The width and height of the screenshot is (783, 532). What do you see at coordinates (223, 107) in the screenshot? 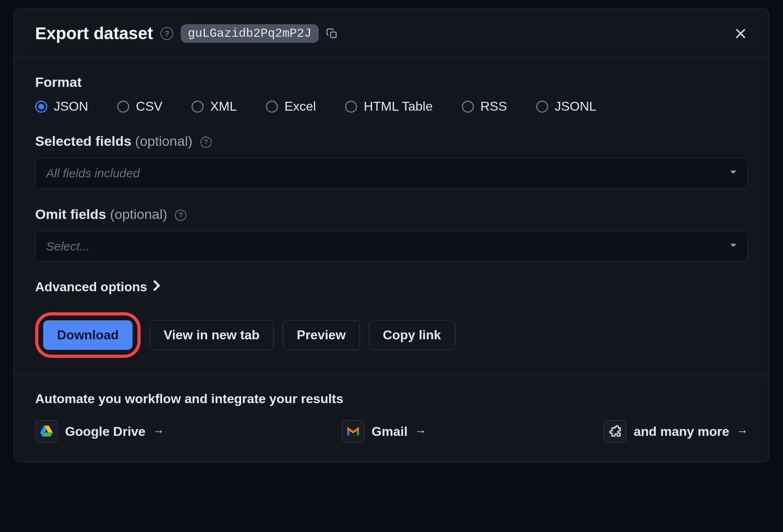
I see `radio-label: XML` at bounding box center [223, 107].